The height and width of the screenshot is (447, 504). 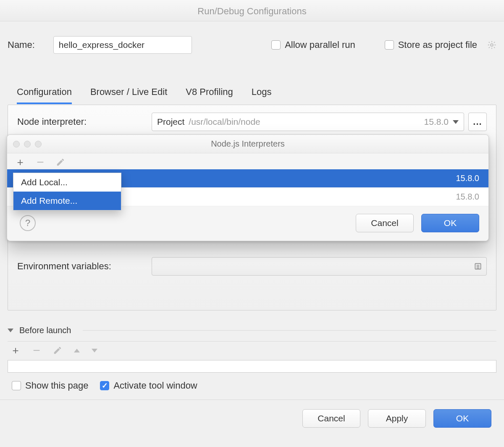 I want to click on before-launch-title: Before launch, so click(x=45, y=330).